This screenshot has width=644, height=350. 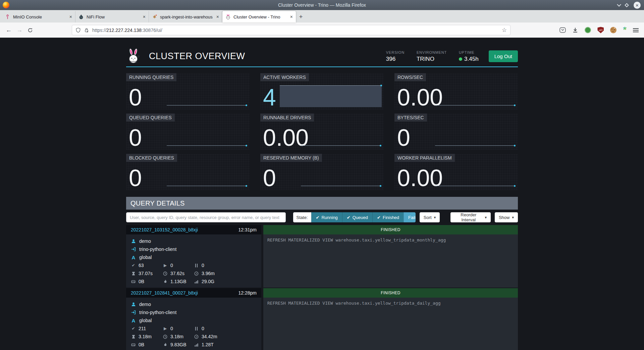 I want to click on uptime-dot, so click(x=461, y=59).